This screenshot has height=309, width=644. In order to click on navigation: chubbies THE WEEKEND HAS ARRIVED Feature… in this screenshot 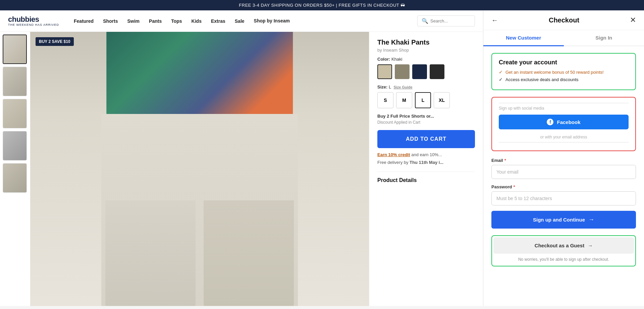, I will do `click(241, 21)`.